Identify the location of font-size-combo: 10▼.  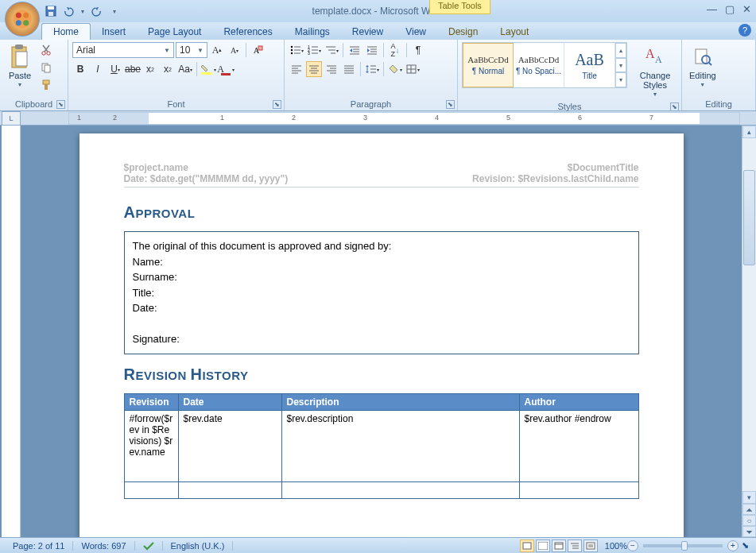
(192, 50).